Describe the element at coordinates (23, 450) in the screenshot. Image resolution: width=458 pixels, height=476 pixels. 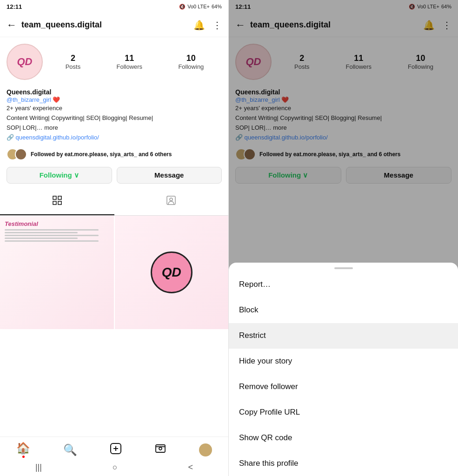
I see `nav-home-left: 🏠` at that location.